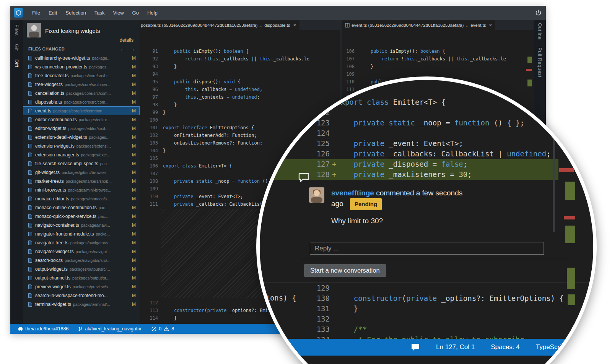 This screenshot has width=612, height=364. What do you see at coordinates (433, 59) in the screenshot?
I see `code-text: return !this._callbacks || this._callbac…` at bounding box center [433, 59].